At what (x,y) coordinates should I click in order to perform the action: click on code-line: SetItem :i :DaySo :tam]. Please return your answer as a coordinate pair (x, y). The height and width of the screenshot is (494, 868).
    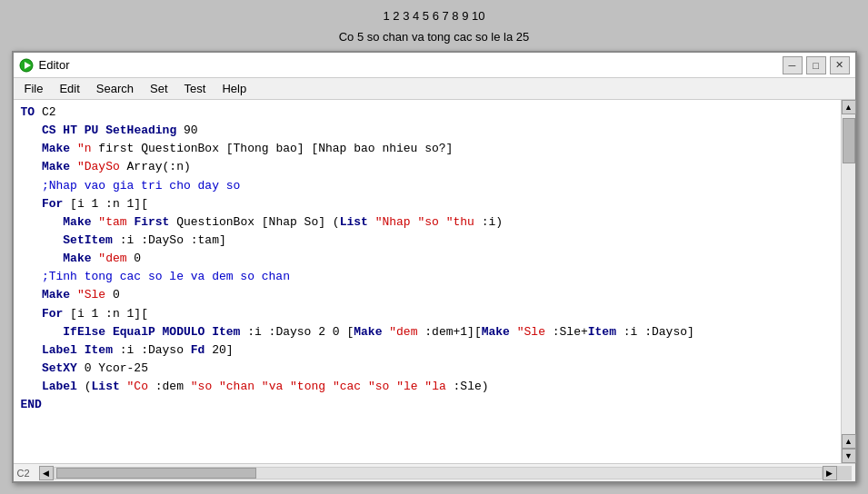
    Looking at the image, I should click on (427, 241).